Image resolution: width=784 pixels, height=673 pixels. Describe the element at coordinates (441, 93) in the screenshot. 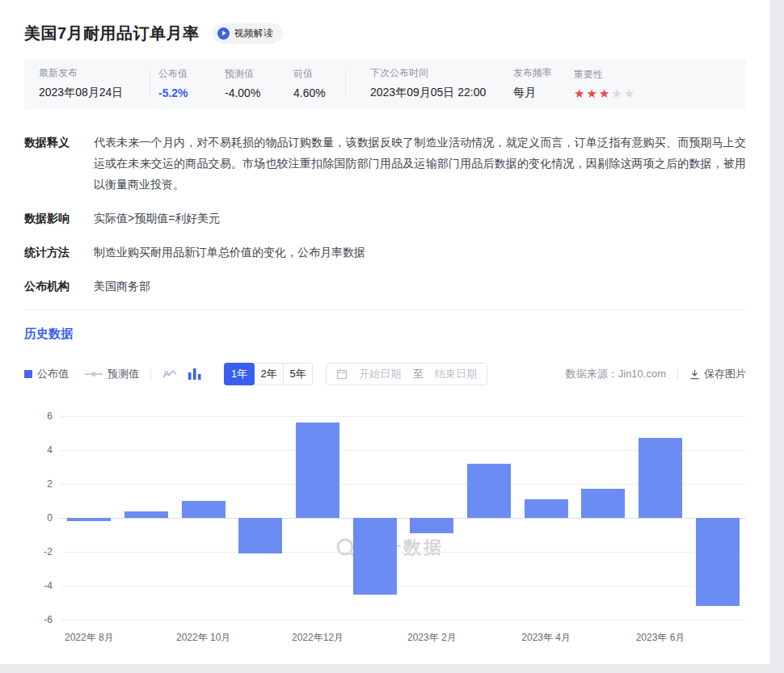

I see `stat-value: 2023年09月05日 22:00` at that location.